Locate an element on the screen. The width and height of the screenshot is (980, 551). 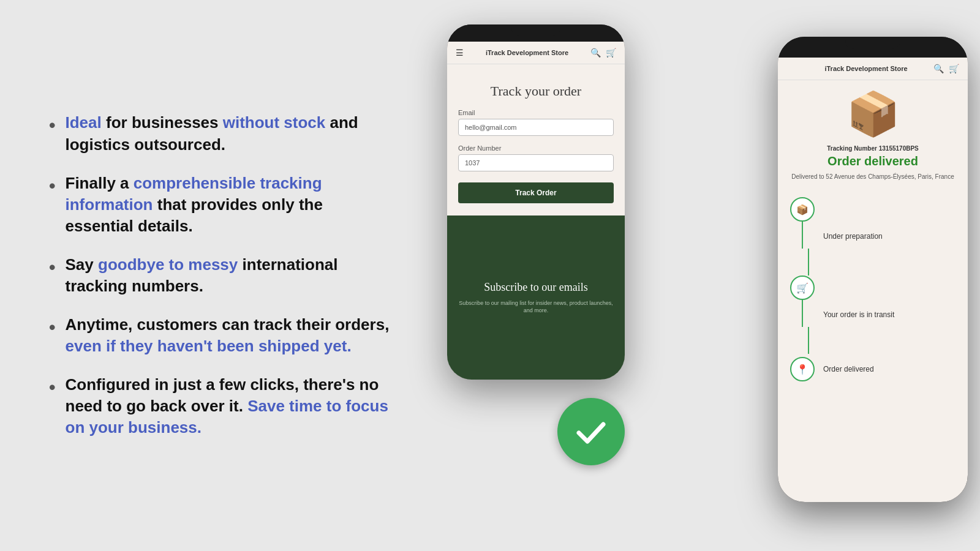
step-delivered: 📍 Order delivered is located at coordinates (873, 369).